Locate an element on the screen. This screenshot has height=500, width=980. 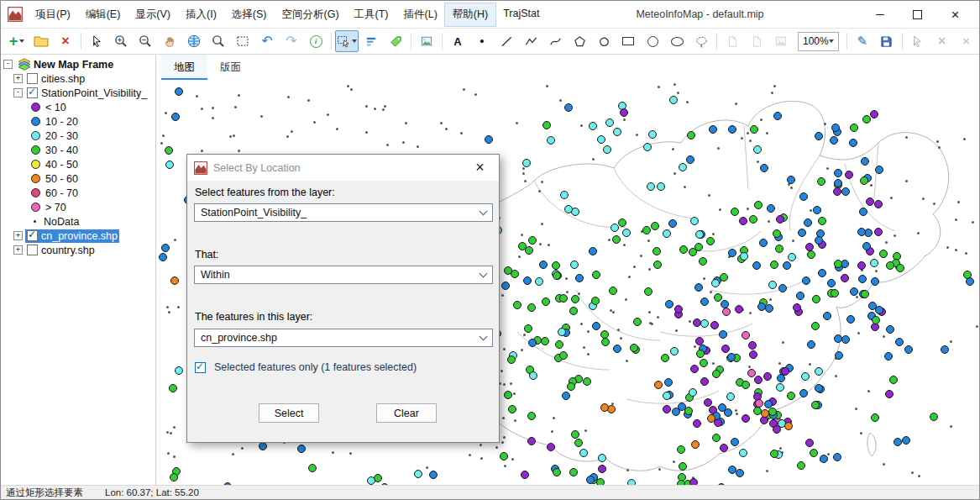
zoom-in-button is located at coordinates (121, 41).